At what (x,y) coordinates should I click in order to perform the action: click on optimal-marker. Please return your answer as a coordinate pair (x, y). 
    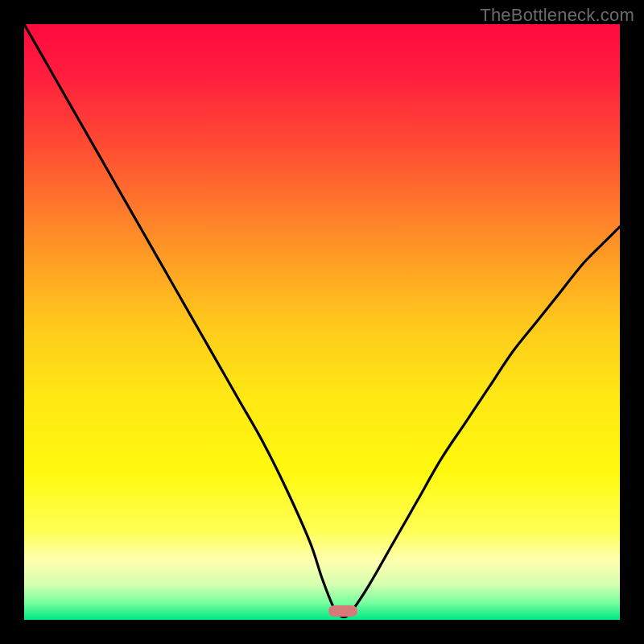
    Looking at the image, I should click on (343, 611).